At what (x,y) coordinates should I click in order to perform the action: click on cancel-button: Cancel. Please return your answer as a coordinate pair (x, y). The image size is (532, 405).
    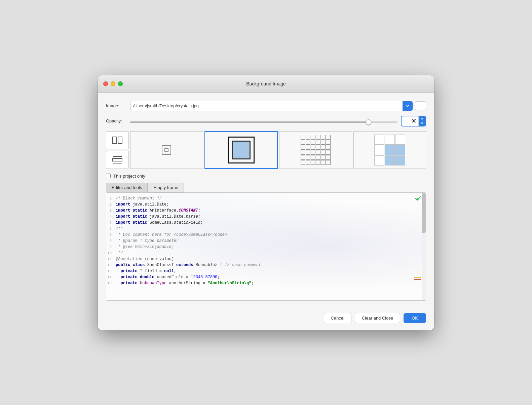
    Looking at the image, I should click on (338, 318).